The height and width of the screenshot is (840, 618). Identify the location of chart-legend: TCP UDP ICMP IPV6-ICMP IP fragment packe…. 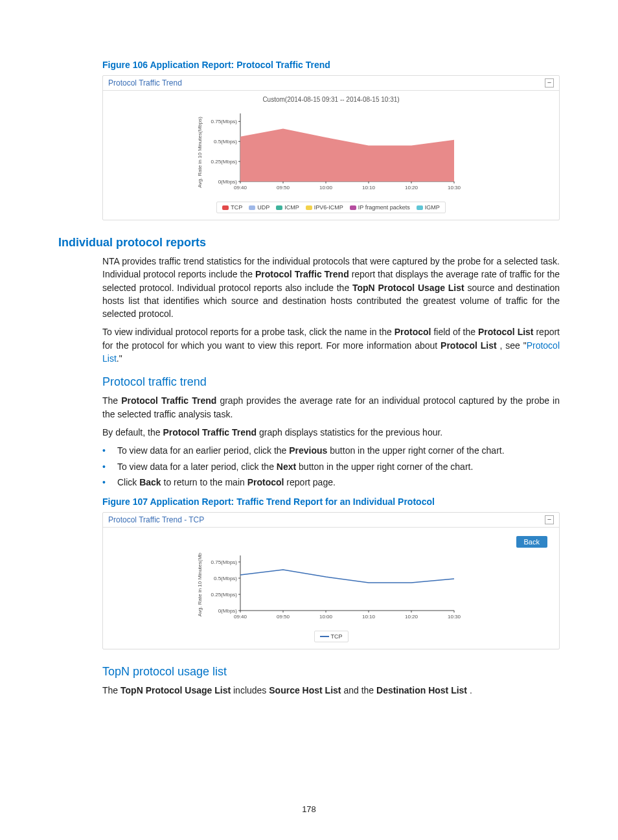
(330, 207).